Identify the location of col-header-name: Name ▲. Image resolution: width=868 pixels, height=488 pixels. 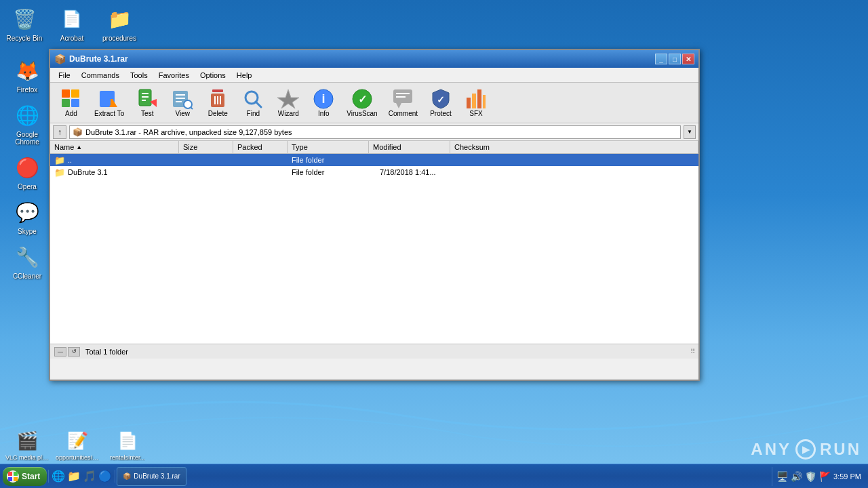
(115, 147).